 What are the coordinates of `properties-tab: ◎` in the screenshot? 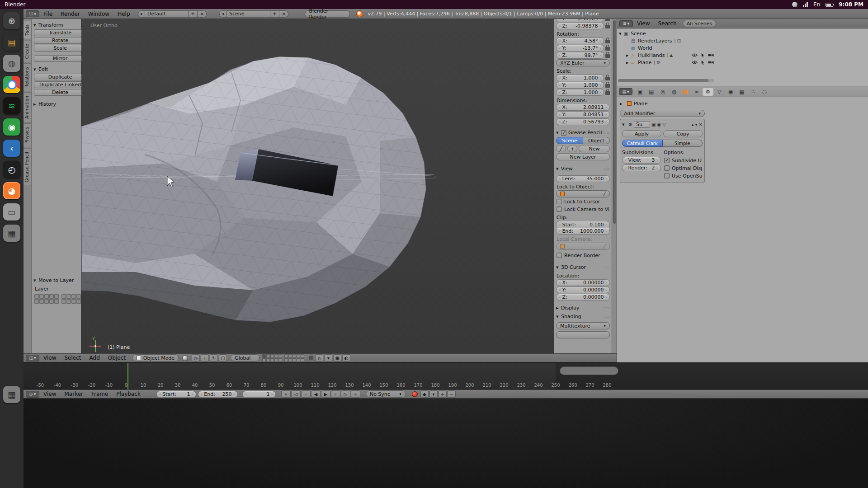 It's located at (663, 91).